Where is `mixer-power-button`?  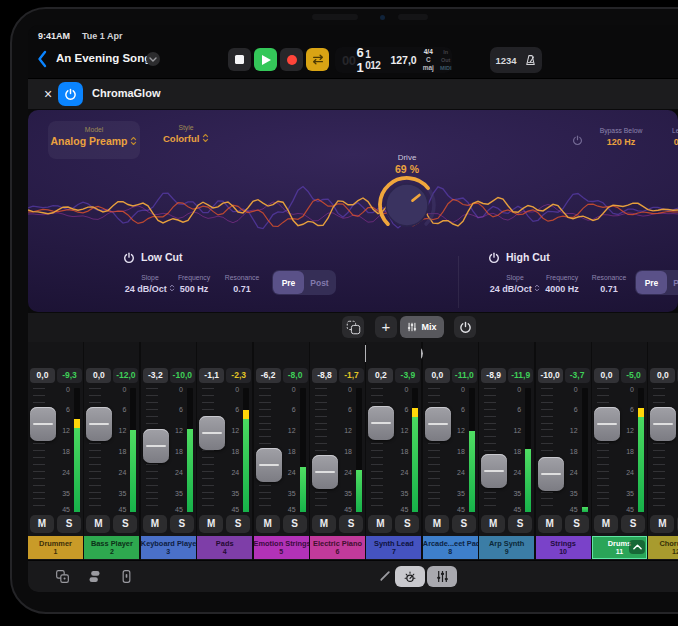 mixer-power-button is located at coordinates (465, 327).